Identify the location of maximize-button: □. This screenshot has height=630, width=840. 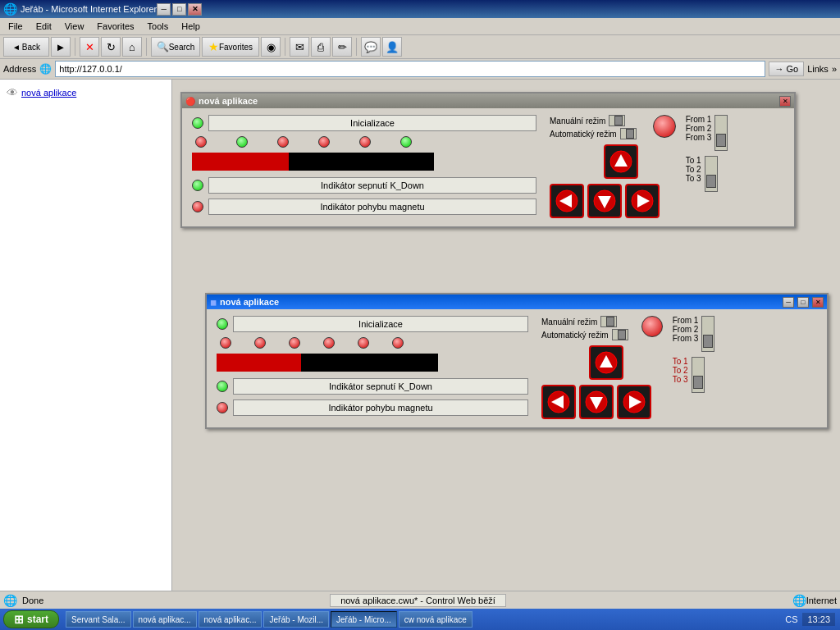
(179, 10).